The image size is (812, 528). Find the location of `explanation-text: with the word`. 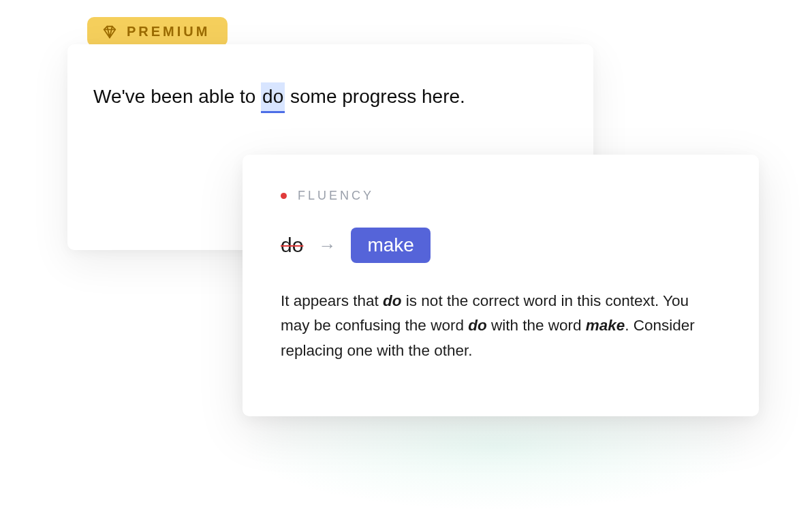

explanation-text: with the word is located at coordinates (537, 326).